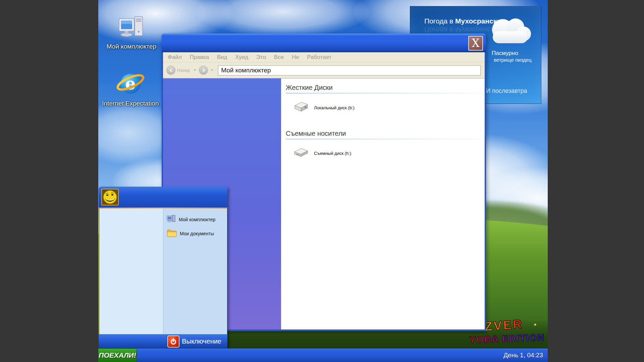 The width and height of the screenshot is (644, 362). I want to click on menu-item-4: Хуид, so click(241, 57).